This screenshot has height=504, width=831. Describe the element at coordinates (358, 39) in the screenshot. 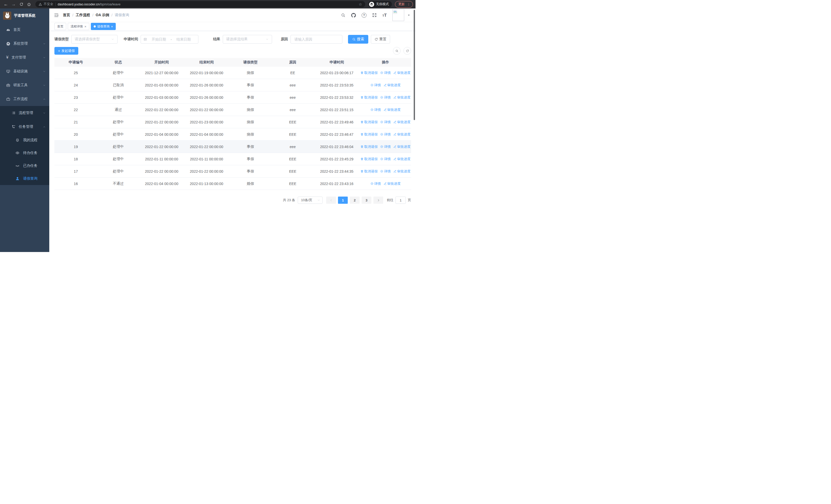

I see `search-button: 搜索` at that location.